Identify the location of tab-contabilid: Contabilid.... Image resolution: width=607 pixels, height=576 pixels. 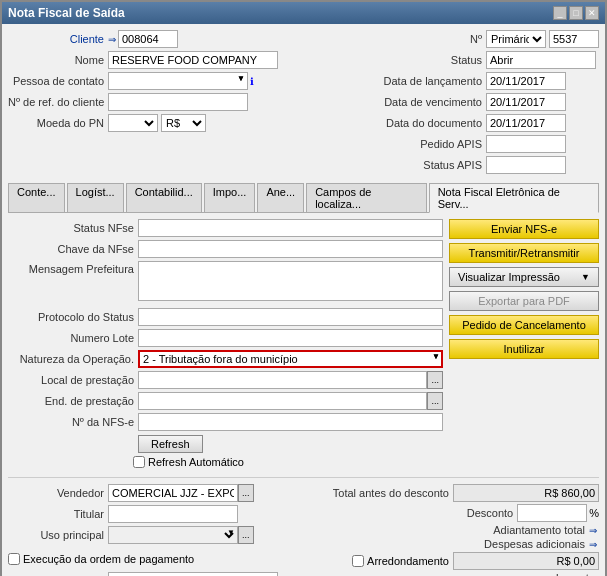
(164, 198).